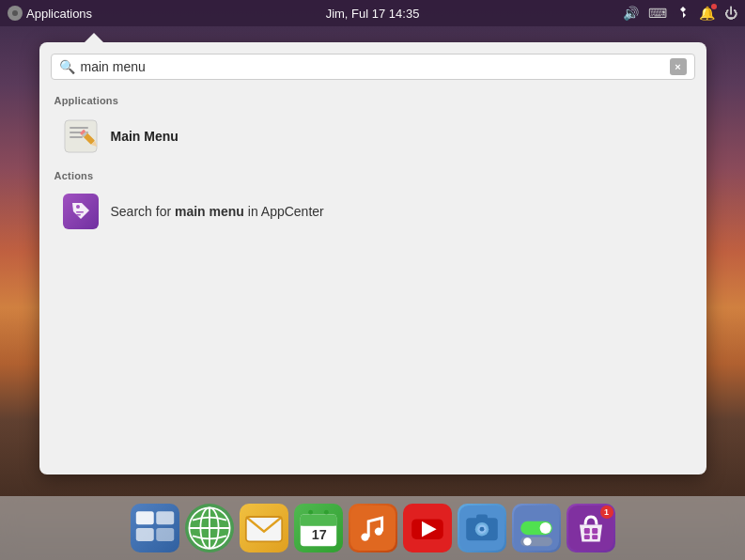 The image size is (745, 560). Describe the element at coordinates (373, 211) in the screenshot. I see `appcenter-search-result: Search for main menu in AppCenter` at that location.